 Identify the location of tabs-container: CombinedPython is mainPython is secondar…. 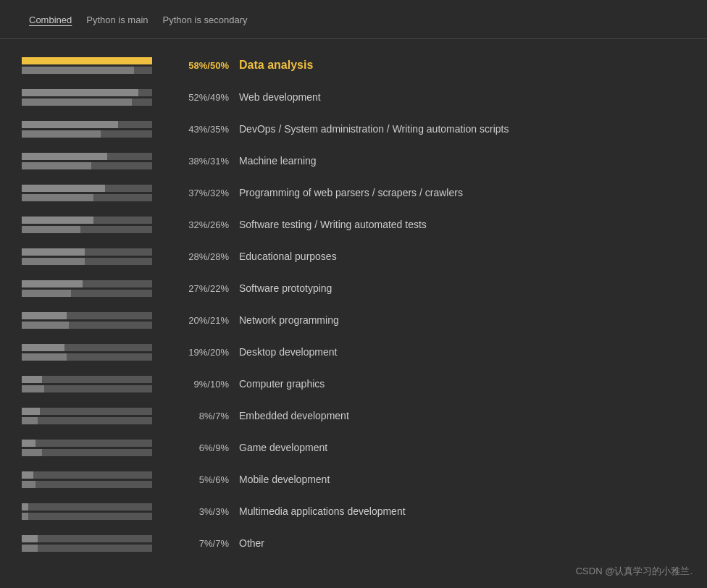
(354, 23).